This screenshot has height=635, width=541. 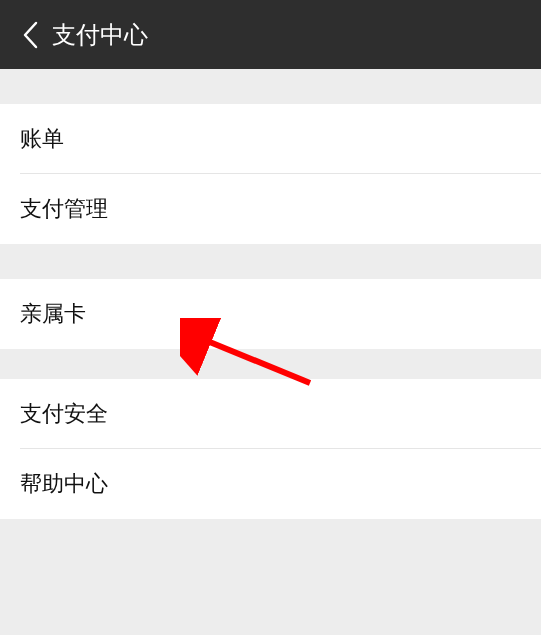 What do you see at coordinates (53, 314) in the screenshot?
I see `row-label: 亲属卡` at bounding box center [53, 314].